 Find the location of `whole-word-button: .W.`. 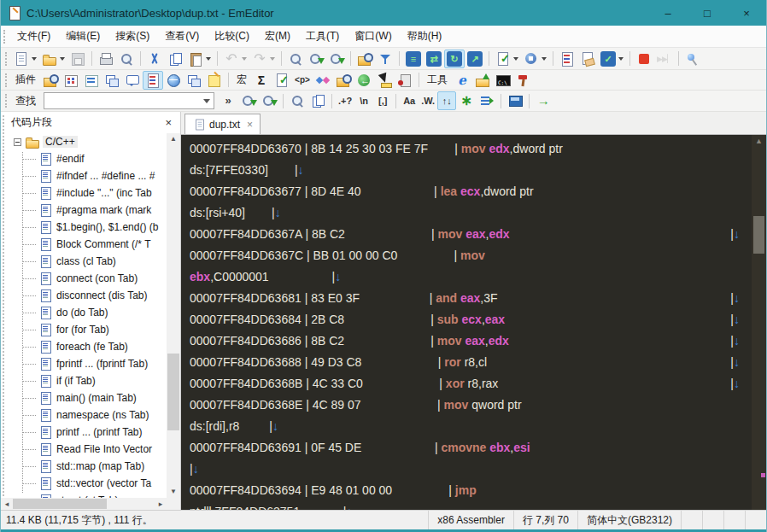

whole-word-button: .W. is located at coordinates (428, 101).